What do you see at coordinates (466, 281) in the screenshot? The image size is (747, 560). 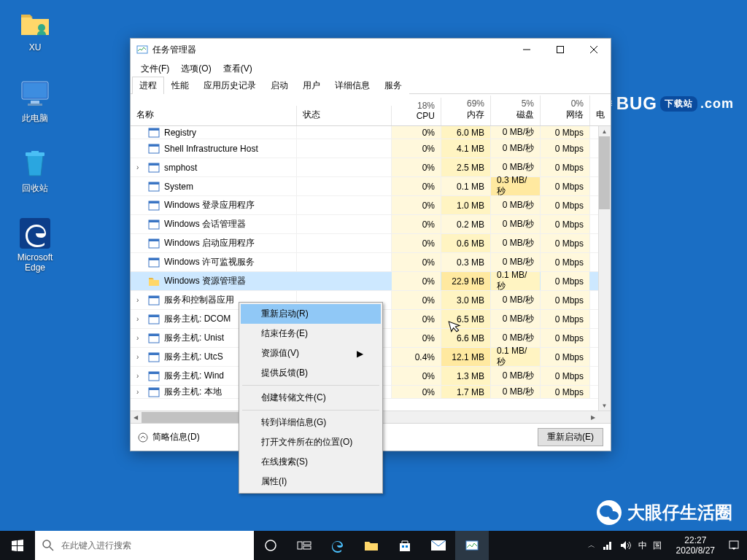 I see `mem-cell: 22.9 MB` at bounding box center [466, 281].